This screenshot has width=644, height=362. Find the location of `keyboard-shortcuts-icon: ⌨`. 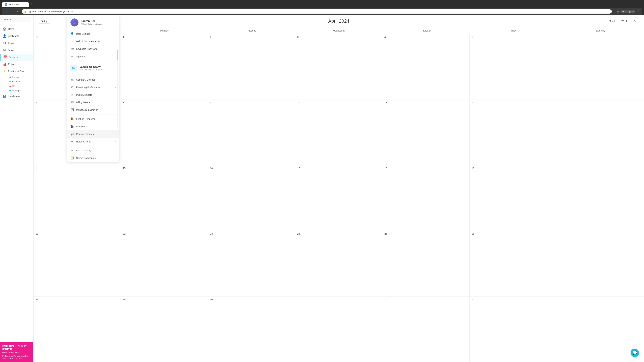

keyboard-shortcuts-icon: ⌨ is located at coordinates (72, 49).